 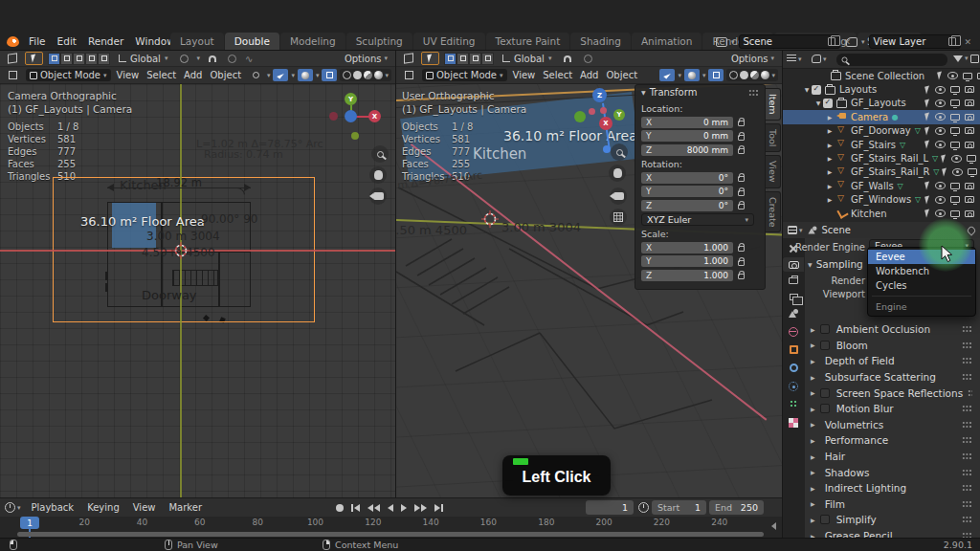 What do you see at coordinates (488, 59) in the screenshot?
I see `select-mode-invert` at bounding box center [488, 59].